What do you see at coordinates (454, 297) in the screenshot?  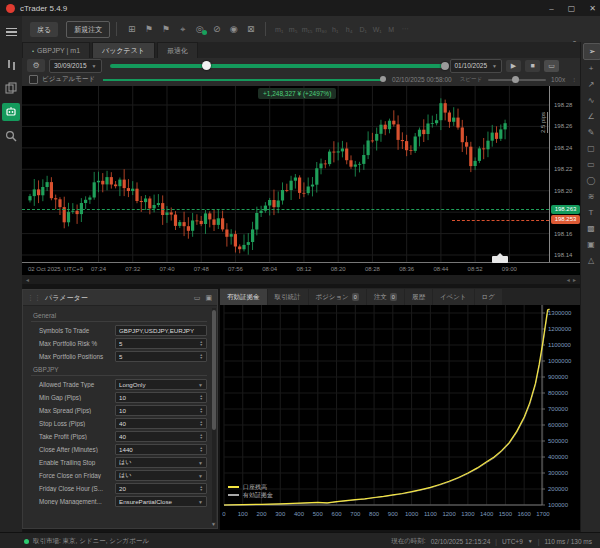 I see `results-tab: イベント` at bounding box center [454, 297].